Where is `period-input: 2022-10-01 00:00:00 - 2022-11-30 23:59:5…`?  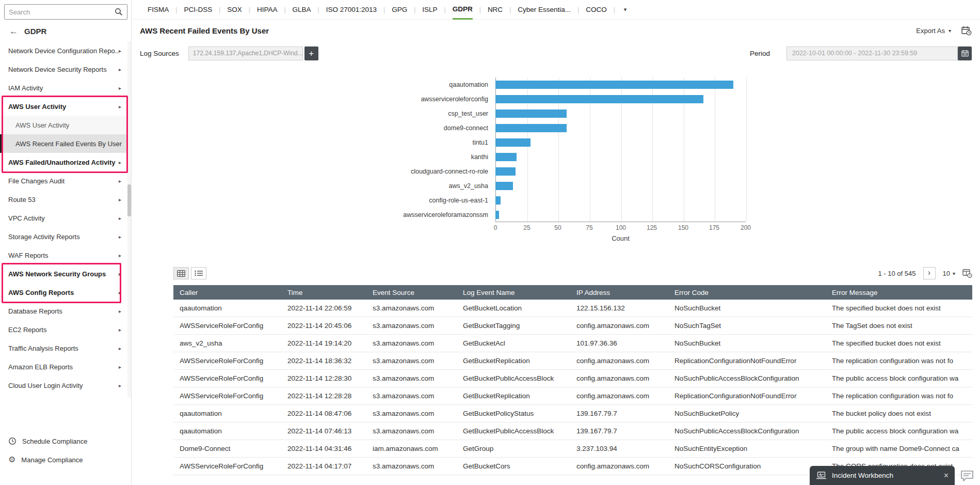
period-input: 2022-10-01 00:00:00 - 2022-11-30 23:59:5… is located at coordinates (872, 54).